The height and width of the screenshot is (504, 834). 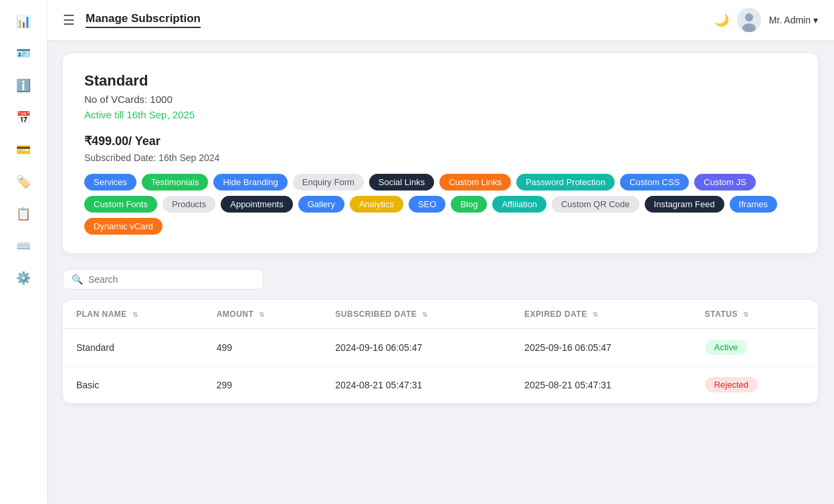 What do you see at coordinates (257, 205) in the screenshot?
I see `feature-tag: Appointments` at bounding box center [257, 205].